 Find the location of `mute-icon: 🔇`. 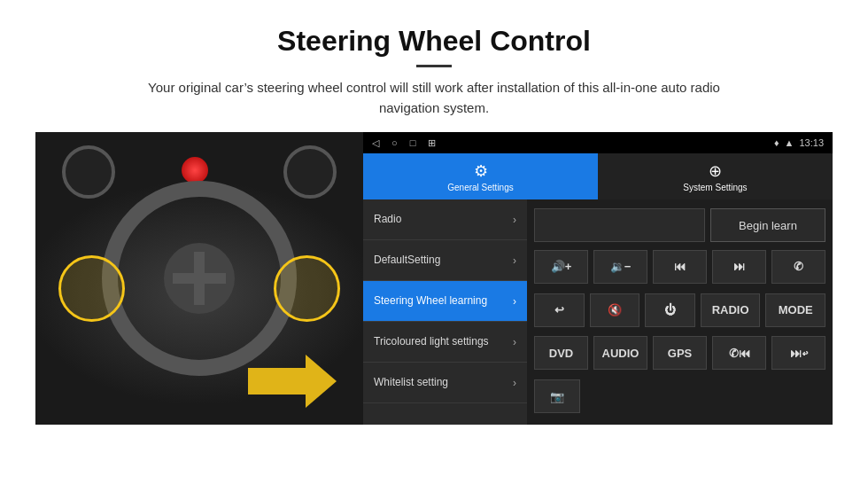

mute-icon: 🔇 is located at coordinates (615, 310).